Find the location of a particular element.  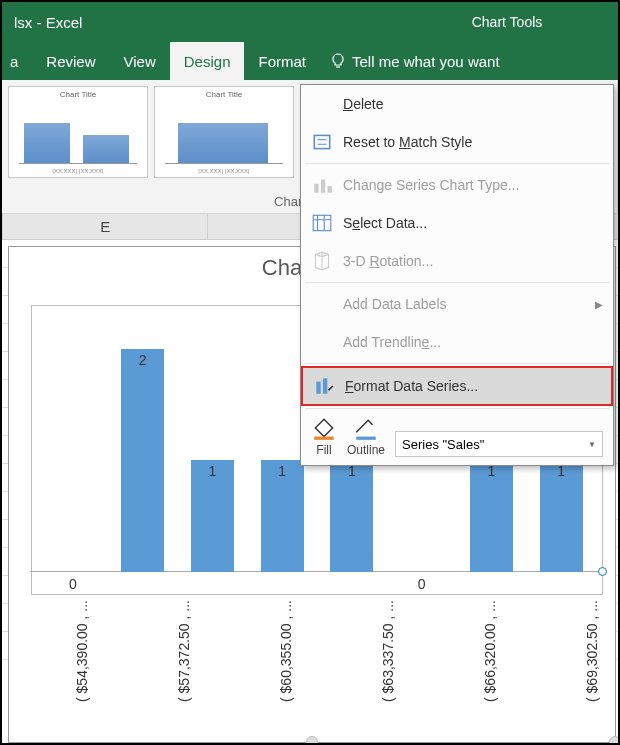

outline-label: Outline is located at coordinates (366, 450).